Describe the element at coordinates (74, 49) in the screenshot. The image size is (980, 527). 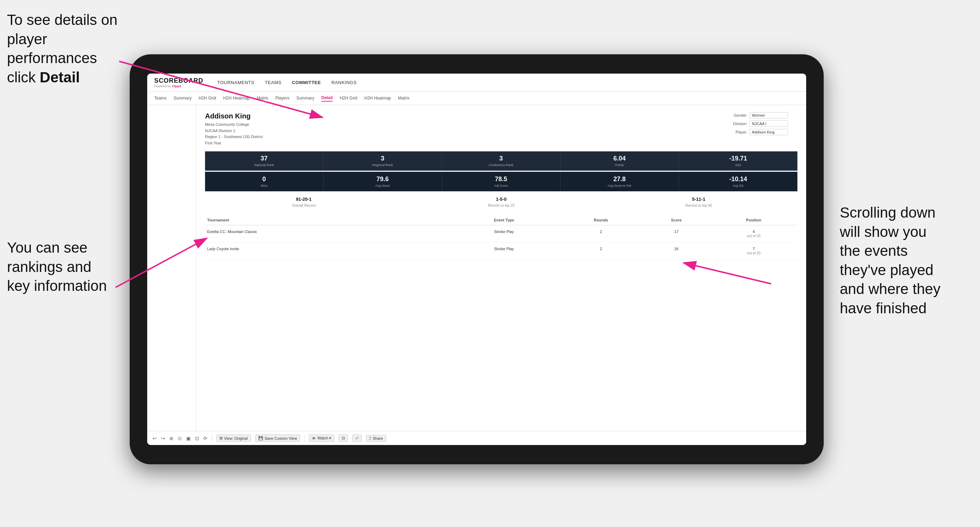
I see `annotation-top-left: To see details on player performances cl…` at that location.